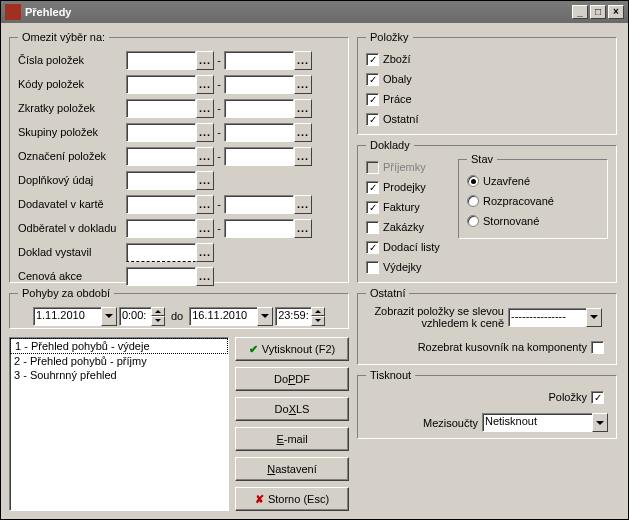 The width and height of the screenshot is (629, 520). I want to click on list-item: 3 - Souhrnný přehled, so click(119, 375).